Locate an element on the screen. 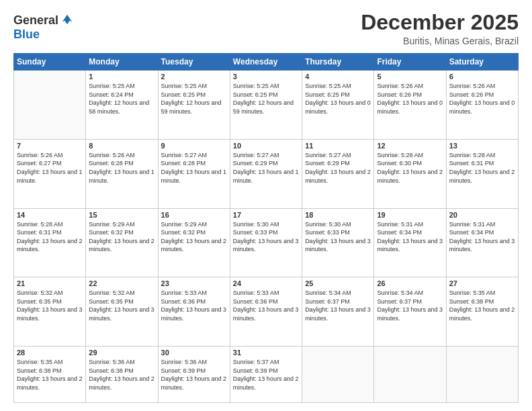 The width and height of the screenshot is (532, 411). table-row: 20Sunrise: 5:31 AMSunset: 6:34 PMDayligh… is located at coordinates (482, 243).